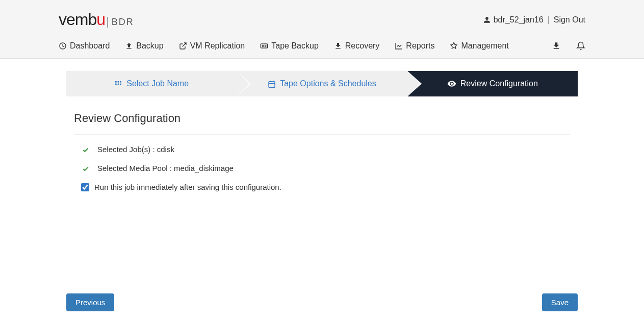  I want to click on calendar-icon, so click(272, 84).